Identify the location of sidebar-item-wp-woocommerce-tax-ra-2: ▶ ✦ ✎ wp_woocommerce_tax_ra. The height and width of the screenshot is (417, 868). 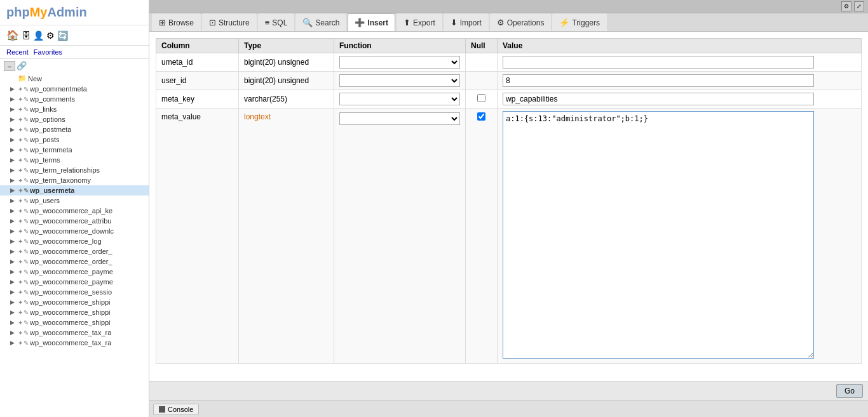
(74, 343).